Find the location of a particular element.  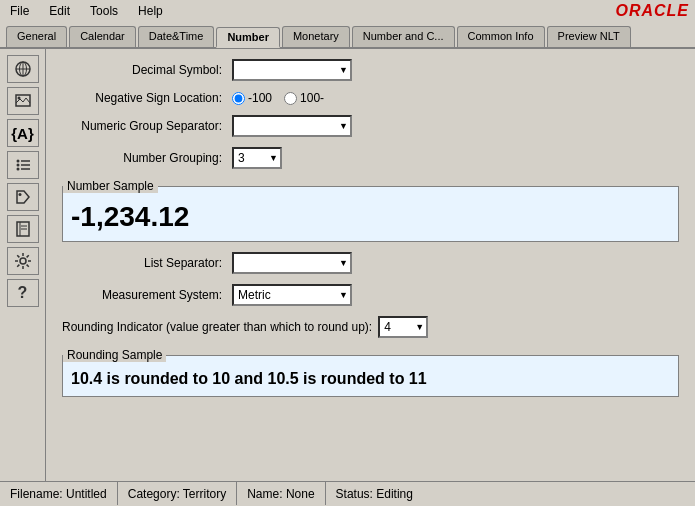

question-icon: ? is located at coordinates (23, 293).